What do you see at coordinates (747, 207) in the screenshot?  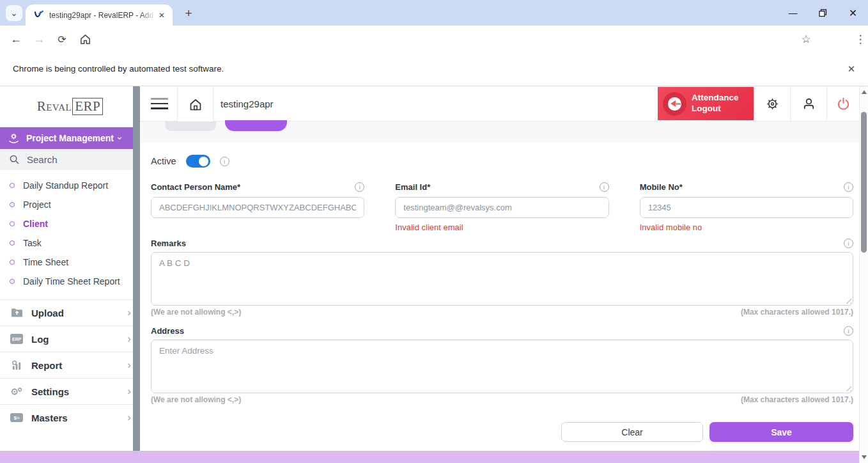 I see `mobile-input` at bounding box center [747, 207].